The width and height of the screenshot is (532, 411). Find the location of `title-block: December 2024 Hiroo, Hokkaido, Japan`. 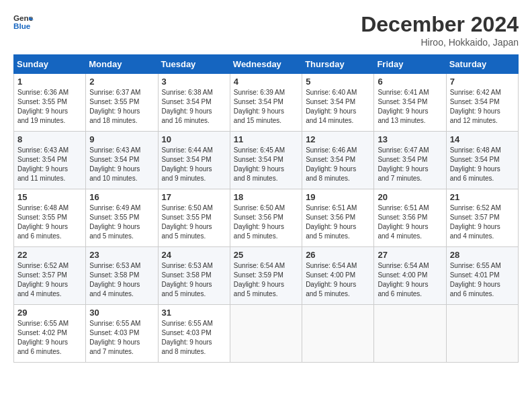

title-block: December 2024 Hiroo, Hokkaido, Japan is located at coordinates (439, 30).